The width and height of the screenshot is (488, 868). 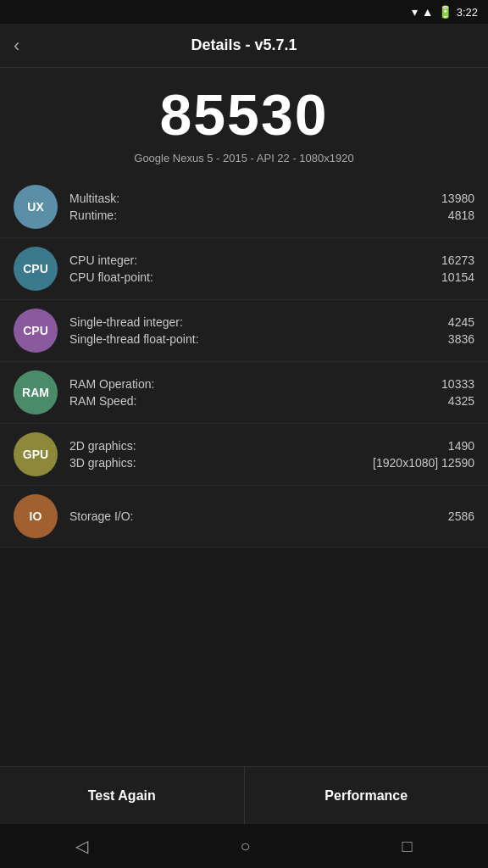 What do you see at coordinates (134, 339) in the screenshot?
I see `bench-label: Single-thread float-point:` at bounding box center [134, 339].